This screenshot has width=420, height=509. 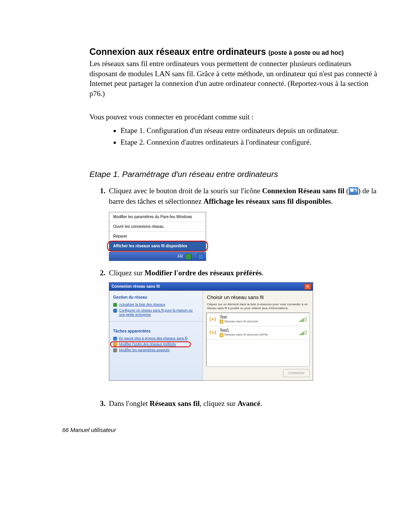 What do you see at coordinates (306, 53) in the screenshot?
I see `section-heading-sub: (poste à poste ou ad hoc)` at bounding box center [306, 53].